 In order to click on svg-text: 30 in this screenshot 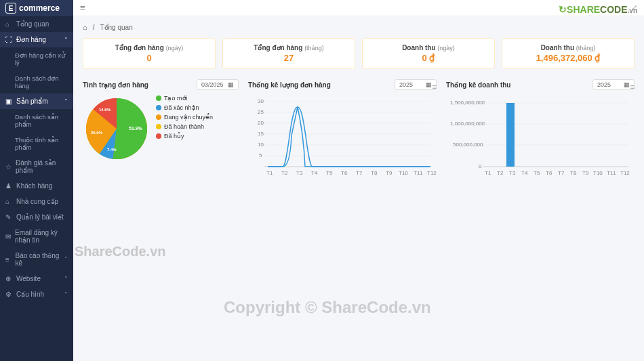, I will do `click(260, 102)`.